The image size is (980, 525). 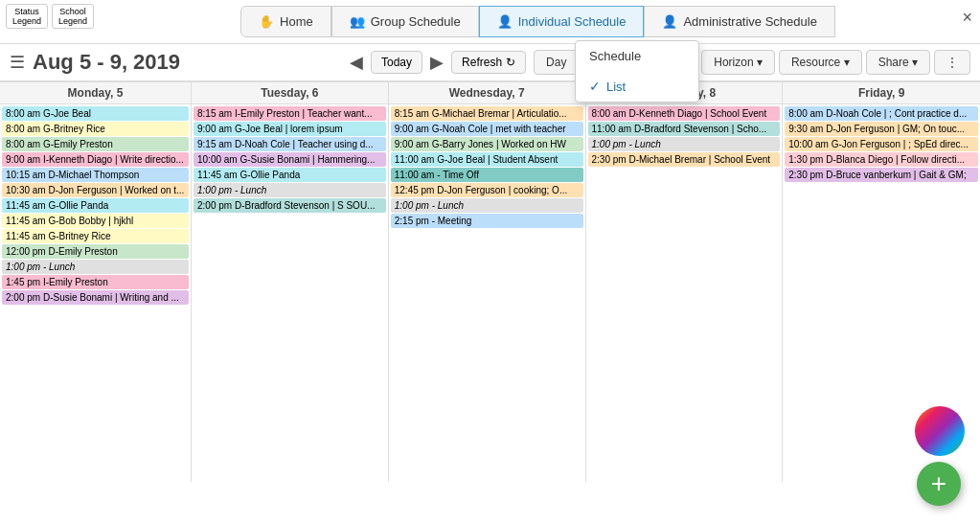 What do you see at coordinates (96, 297) in the screenshot?
I see `list-item: 2:00 pm D-Susie Bonami | Writing and ...` at bounding box center [96, 297].